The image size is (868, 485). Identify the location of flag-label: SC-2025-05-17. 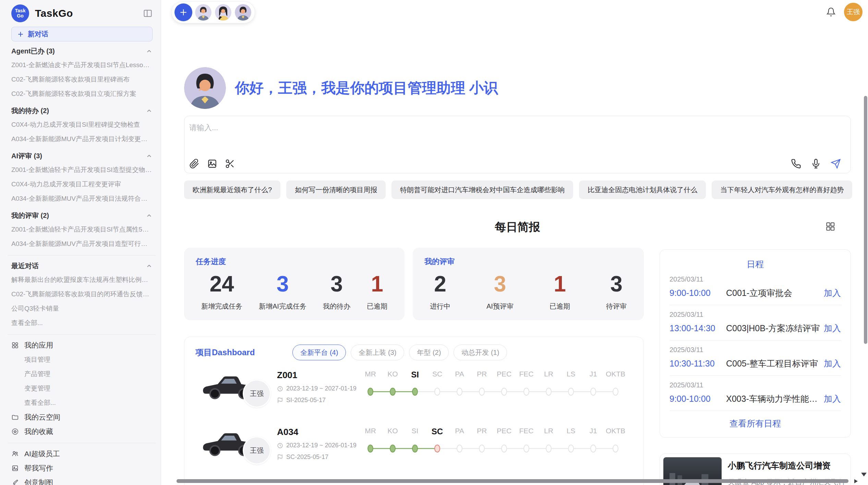
(307, 457).